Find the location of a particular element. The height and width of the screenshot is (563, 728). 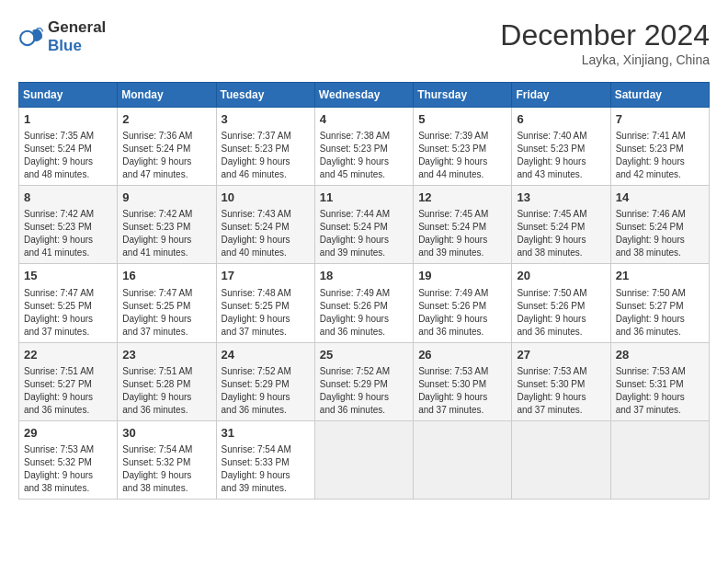

day-number: 13 is located at coordinates (561, 198).